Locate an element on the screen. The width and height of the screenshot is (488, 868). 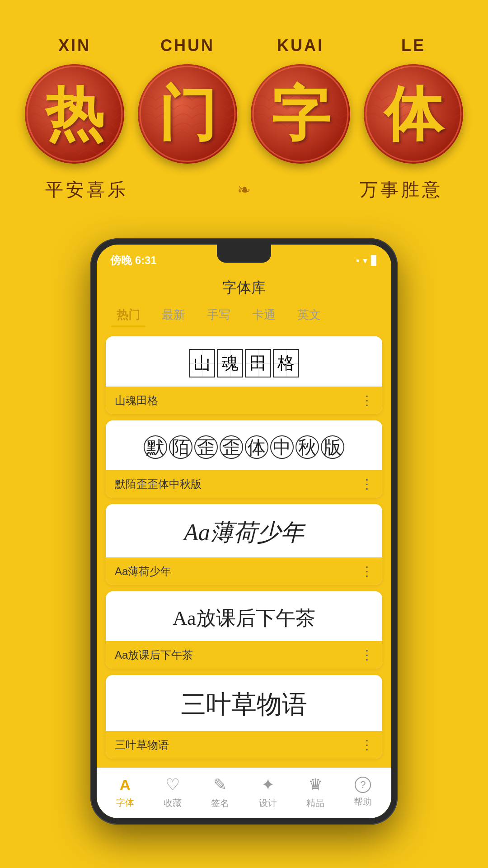
blessing-right: 万事胜意 is located at coordinates (401, 190).